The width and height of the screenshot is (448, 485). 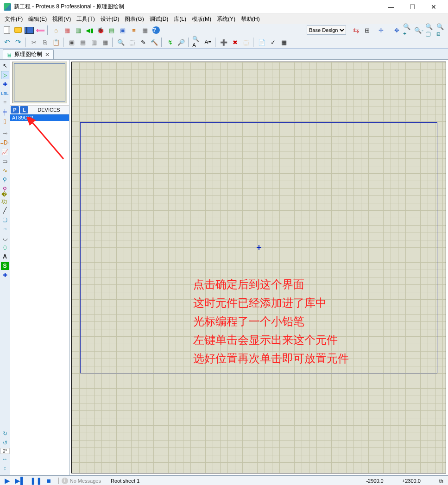 I want to click on exit-to-parent-button: ⬚, so click(x=246, y=42).